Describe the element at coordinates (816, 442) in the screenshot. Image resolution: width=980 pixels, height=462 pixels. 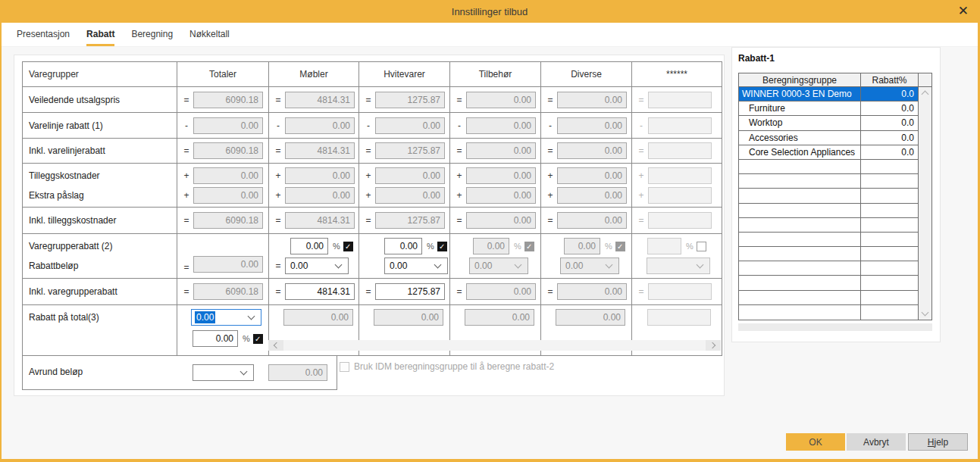
I see `ok-button: OK` at that location.